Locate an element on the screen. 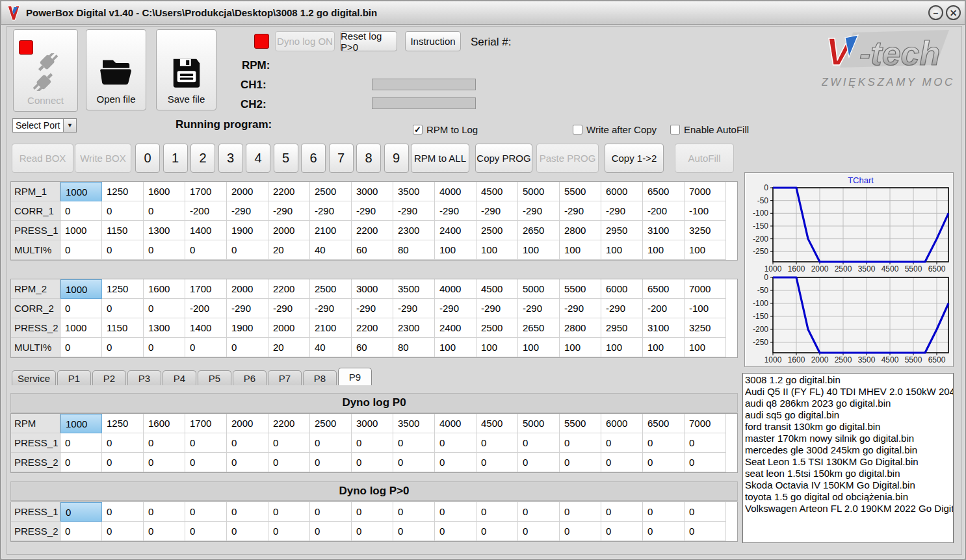 This screenshot has width=966, height=560. select-port-combobox: Select Port ▼ is located at coordinates (44, 125).